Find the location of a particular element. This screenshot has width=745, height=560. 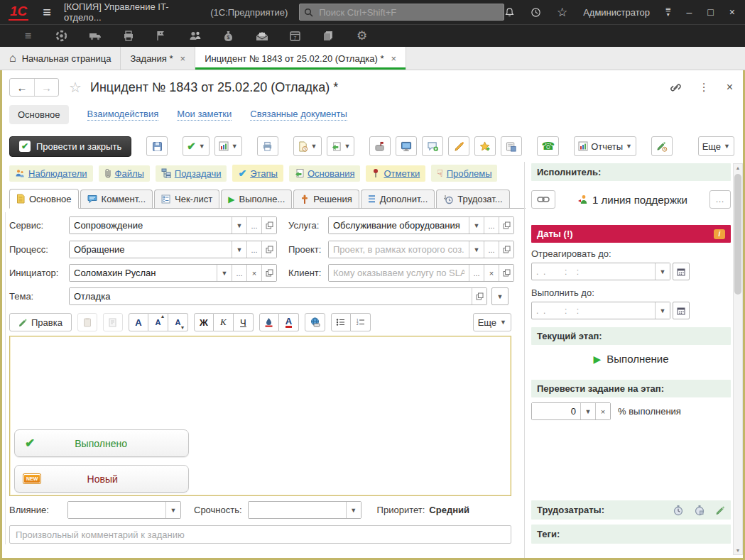

global-search is located at coordinates (402, 12).